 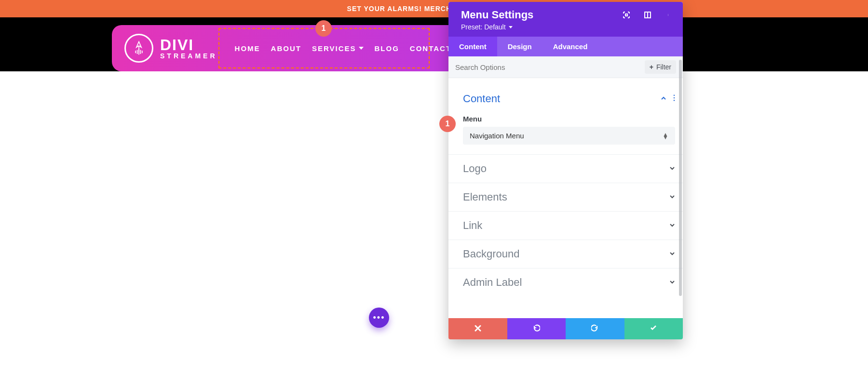 I want to click on ellipsis-icon: •••, so click(x=379, y=318).